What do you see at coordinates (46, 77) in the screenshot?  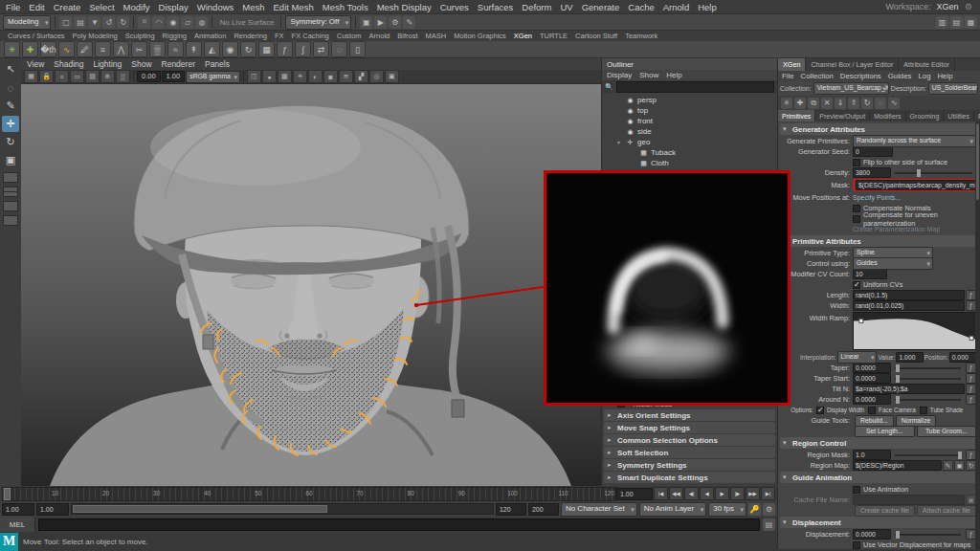 I see `lock-camera-icon: 🔒` at bounding box center [46, 77].